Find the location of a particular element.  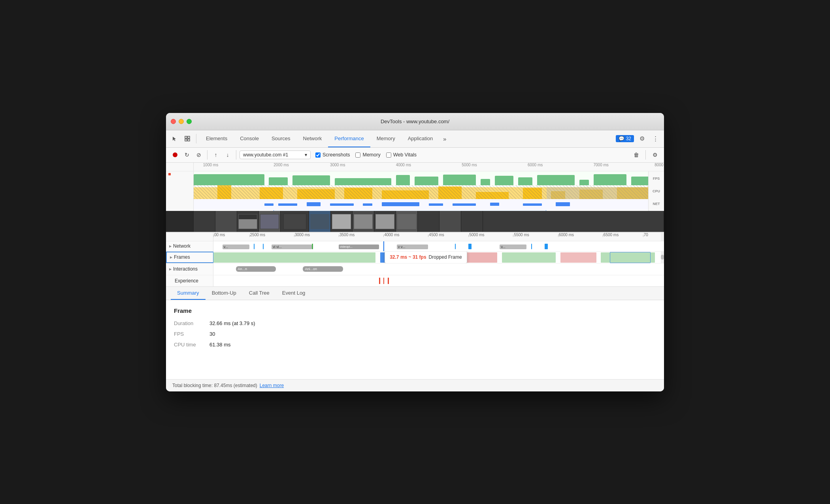

tooltip-fps-text: 32.7 ms ~ 31 fps is located at coordinates (408, 257).